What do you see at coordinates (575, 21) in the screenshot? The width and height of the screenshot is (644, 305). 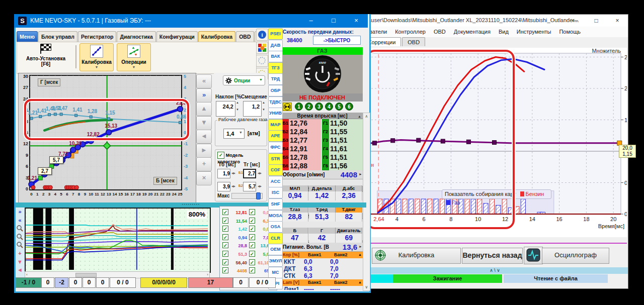 I see `minimize-button: —` at bounding box center [575, 21].